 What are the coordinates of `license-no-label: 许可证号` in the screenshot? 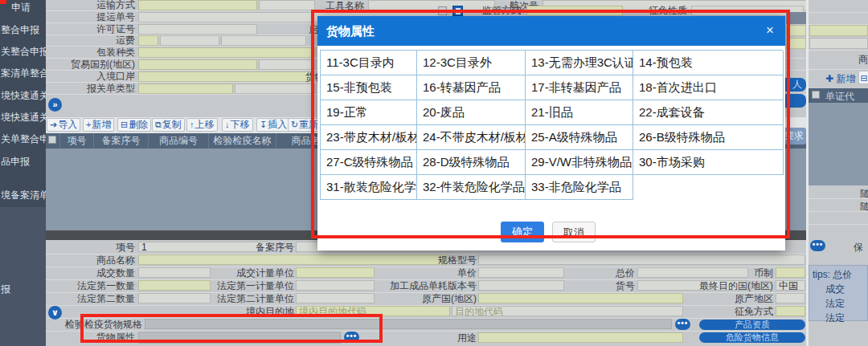 It's located at (90, 29).